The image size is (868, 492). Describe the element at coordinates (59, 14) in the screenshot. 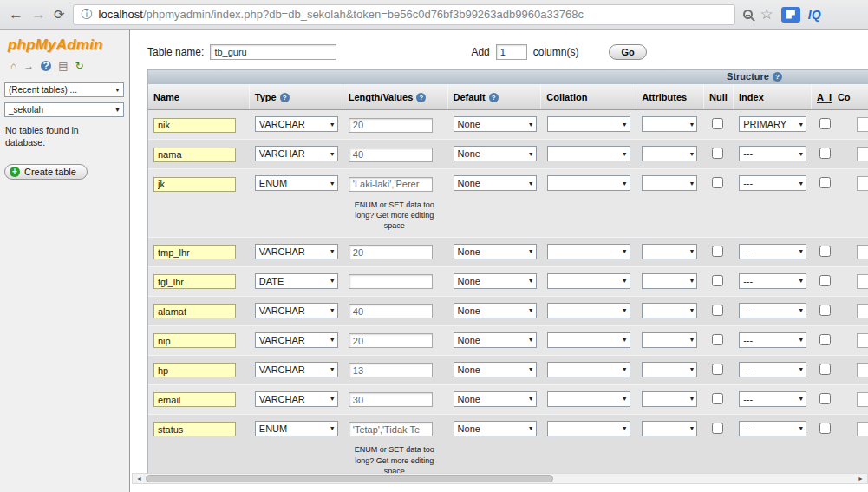

I see `reload-icon: ⟳` at that location.